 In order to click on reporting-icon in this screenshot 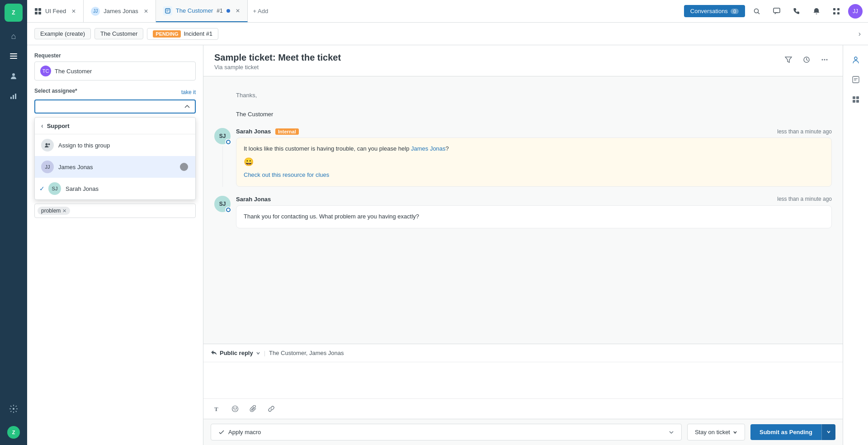, I will do `click(14, 96)`.